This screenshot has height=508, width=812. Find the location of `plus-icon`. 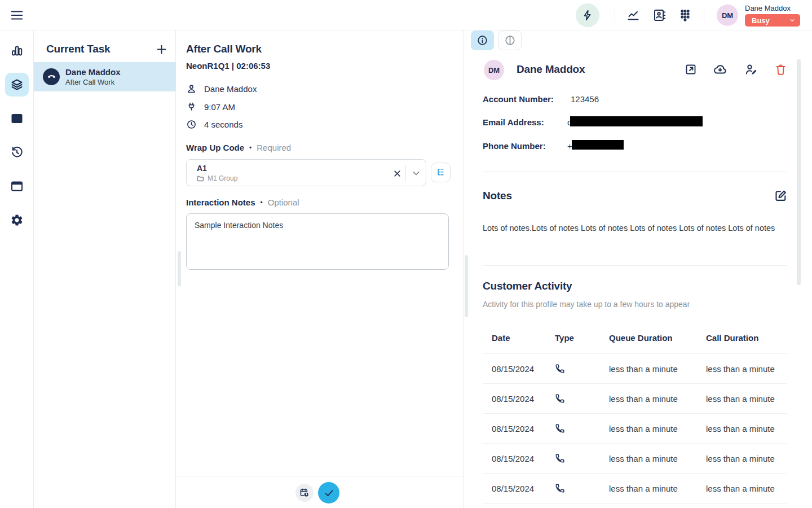

plus-icon is located at coordinates (161, 50).